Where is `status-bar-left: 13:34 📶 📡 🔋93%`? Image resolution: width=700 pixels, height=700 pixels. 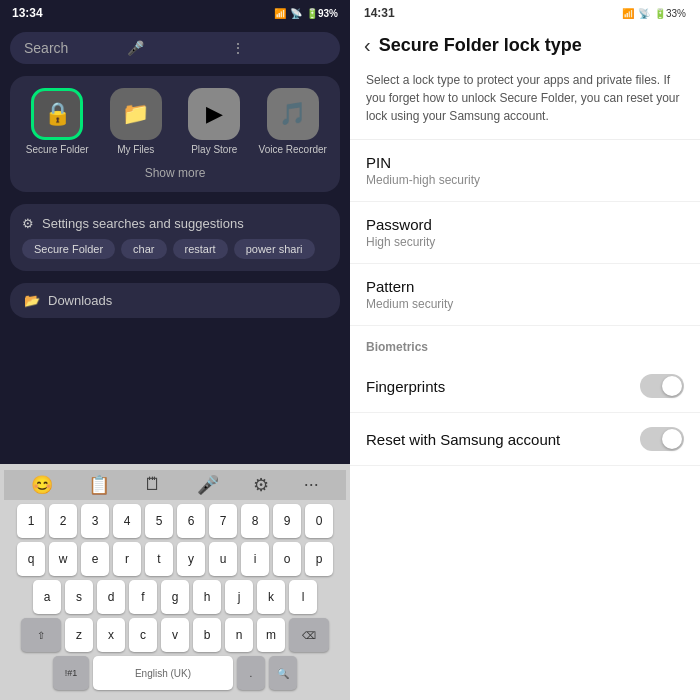
status-bar-left: 13:34 📶 📡 🔋93% is located at coordinates (175, 13).